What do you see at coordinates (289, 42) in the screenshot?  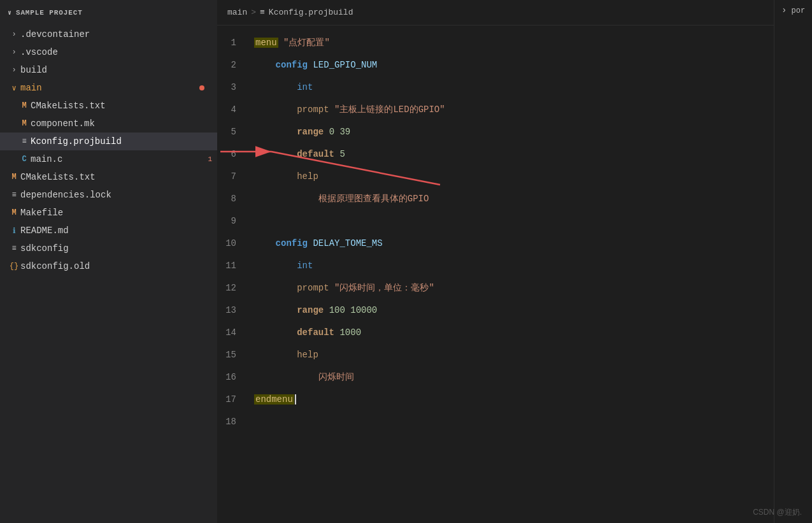 I see `line-content-1: menu "点灯配置"` at bounding box center [289, 42].